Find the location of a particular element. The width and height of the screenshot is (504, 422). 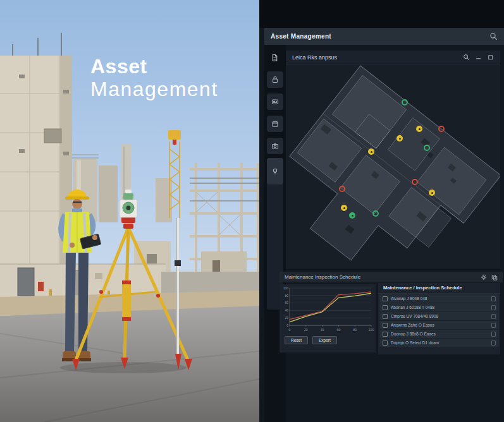

copy-icon is located at coordinates (495, 277).